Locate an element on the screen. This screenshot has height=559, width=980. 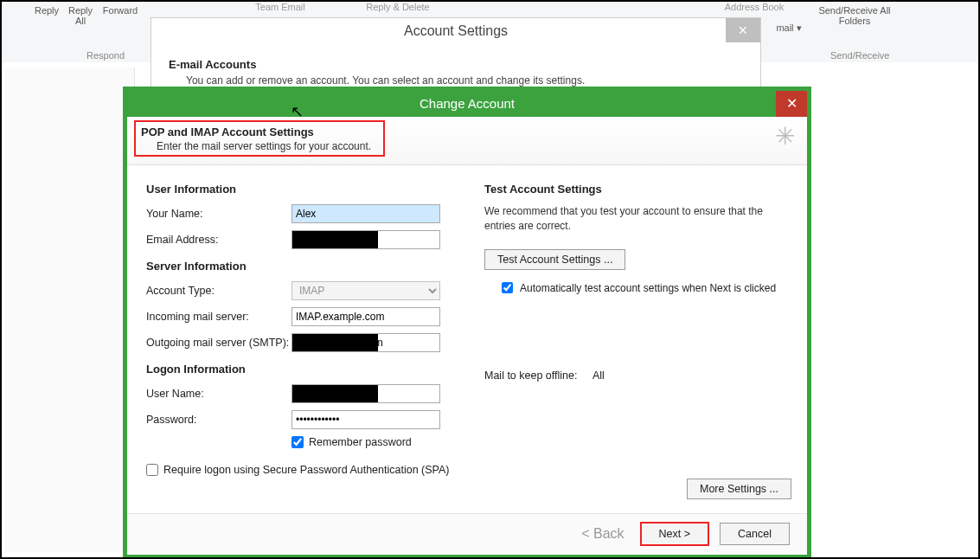
auto-test-label: Automatically test account settings when… is located at coordinates (648, 289).